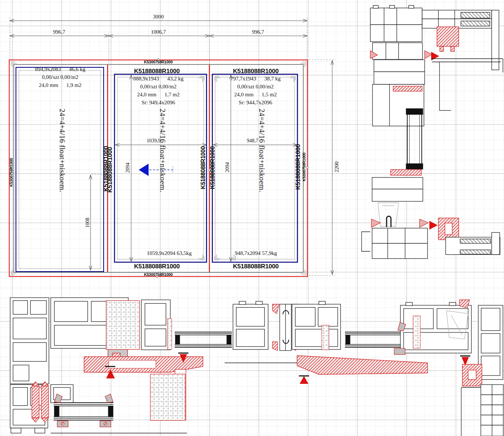  I want to click on panel3-glass-description: 24=4+4/16 float+niskoem., so click(262, 151).